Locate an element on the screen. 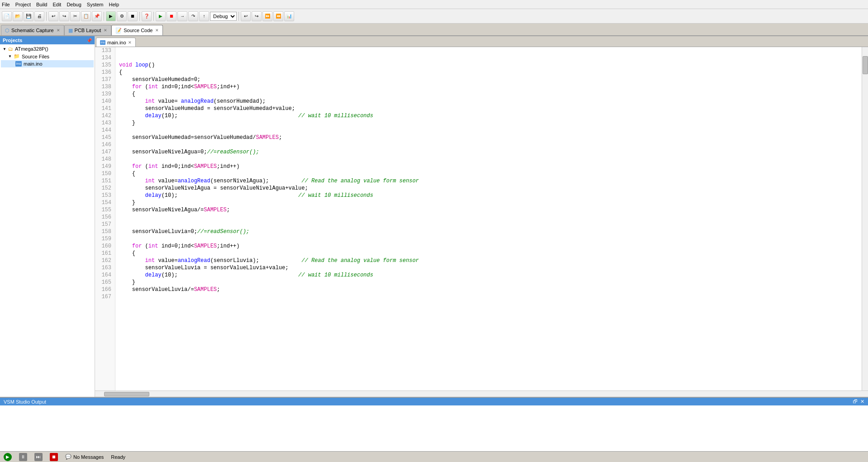 Image resolution: width=868 pixels, height=462 pixels. debug-step-out: ↑ is located at coordinates (204, 16).